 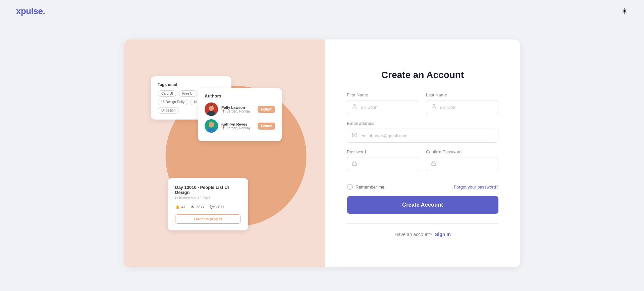 I want to click on email-input, so click(x=427, y=136).